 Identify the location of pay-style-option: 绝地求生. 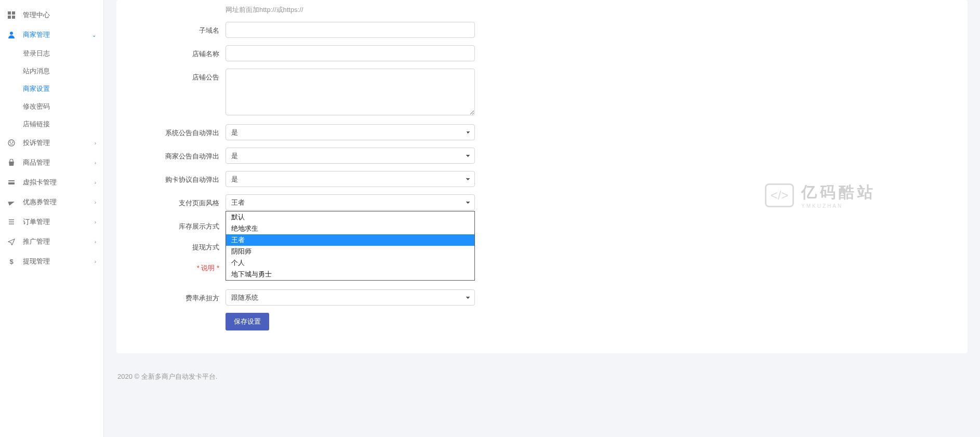
(350, 229).